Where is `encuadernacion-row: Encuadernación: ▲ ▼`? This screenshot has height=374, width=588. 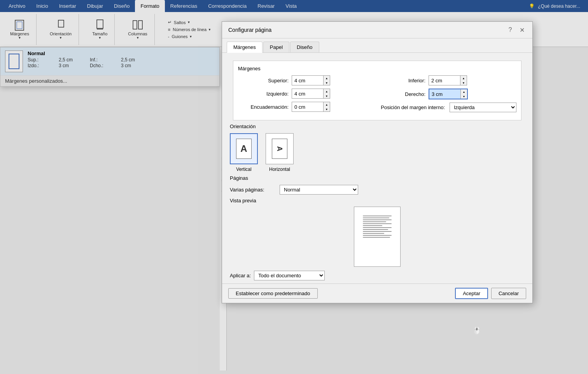 encuadernacion-row: Encuadernación: ▲ ▼ is located at coordinates (304, 107).